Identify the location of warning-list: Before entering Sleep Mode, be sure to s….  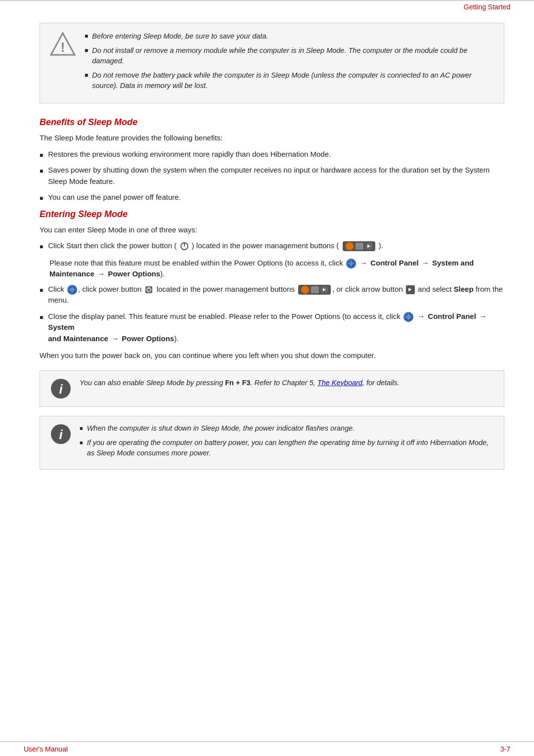
(289, 63).